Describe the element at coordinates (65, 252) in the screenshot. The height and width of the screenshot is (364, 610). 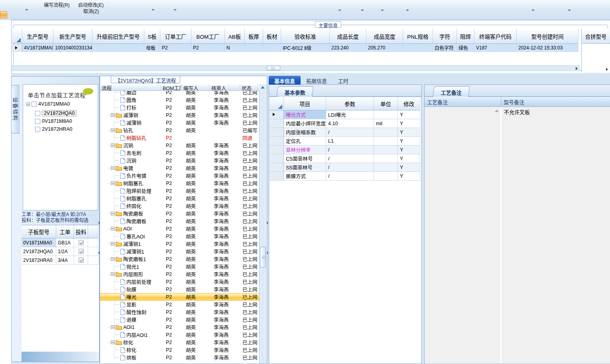
I see `subboard-order-cell: 1/2A` at that location.